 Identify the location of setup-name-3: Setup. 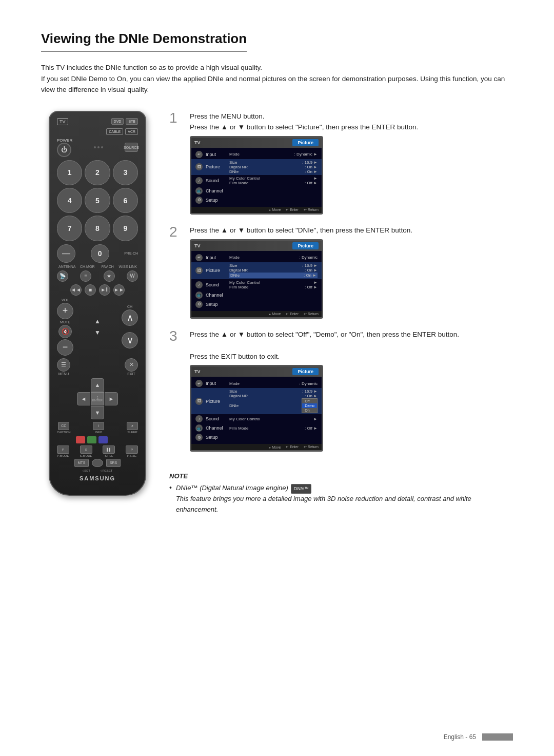
(216, 437).